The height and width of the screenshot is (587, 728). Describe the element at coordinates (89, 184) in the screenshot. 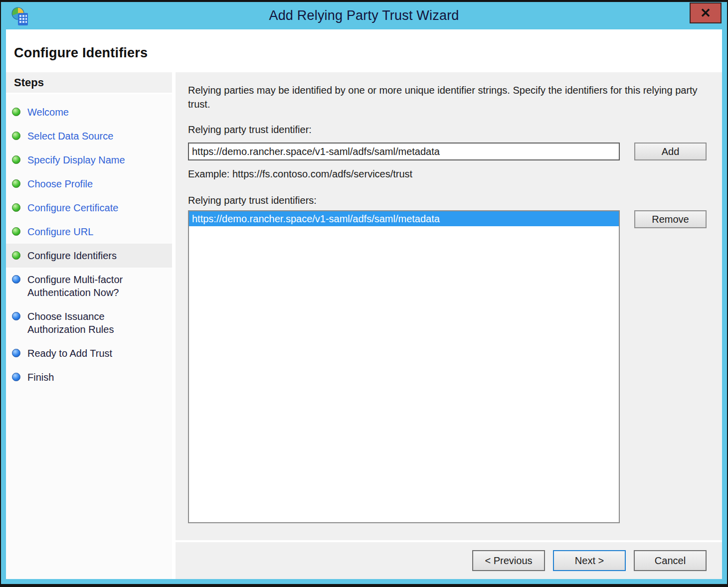

I see `step-item: Choose Profile` at that location.